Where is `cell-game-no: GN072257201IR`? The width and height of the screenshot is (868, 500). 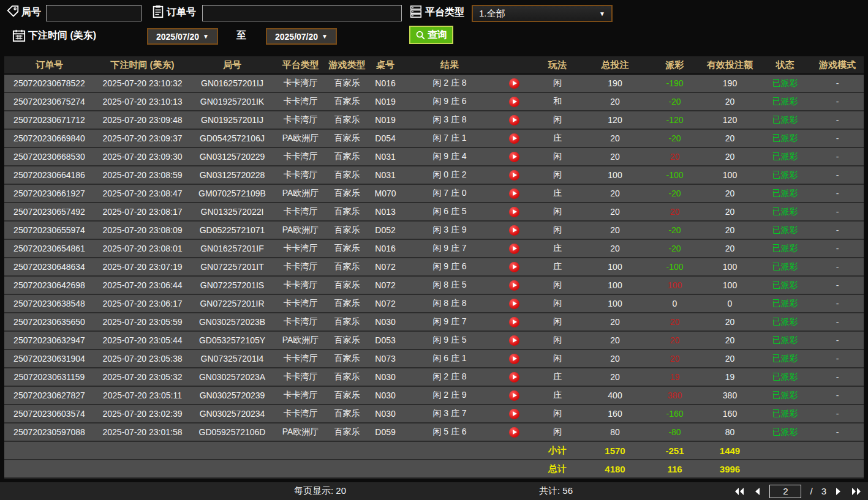
cell-game-no: GN072257201IR is located at coordinates (232, 304).